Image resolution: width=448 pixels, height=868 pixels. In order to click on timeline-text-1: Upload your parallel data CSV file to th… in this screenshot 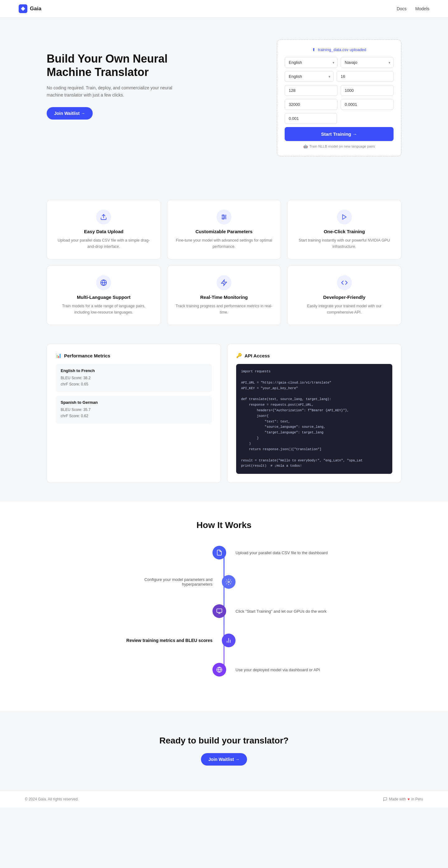, I will do `click(279, 553)`.